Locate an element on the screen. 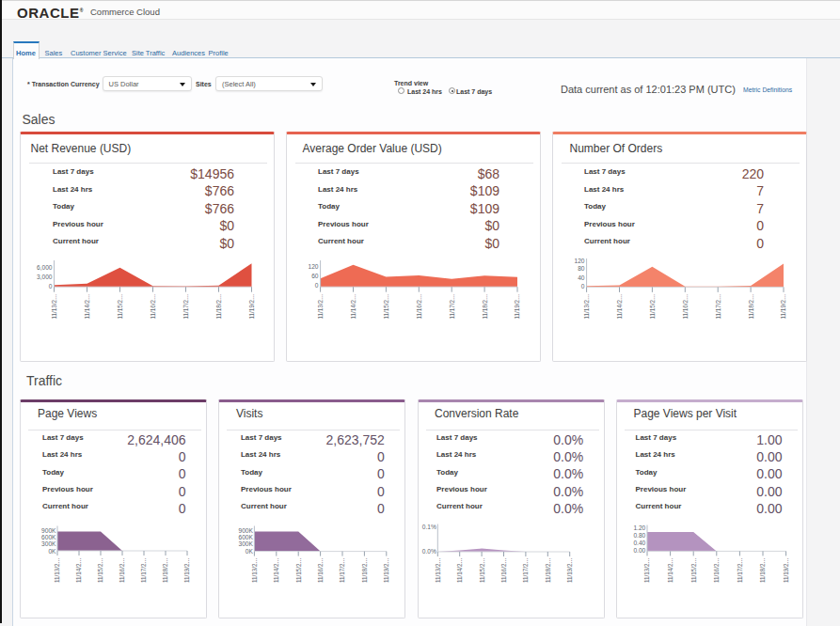 Image resolution: width=840 pixels, height=626 pixels. svg-text: 80 is located at coordinates (581, 269).